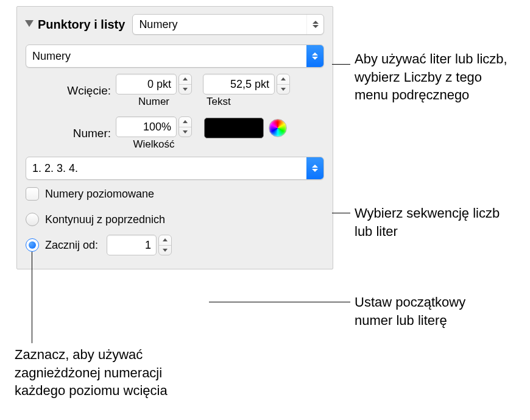 This screenshot has width=530, height=420. Describe the element at coordinates (82, 24) in the screenshot. I see `section-title: Punktory i listy` at that location.